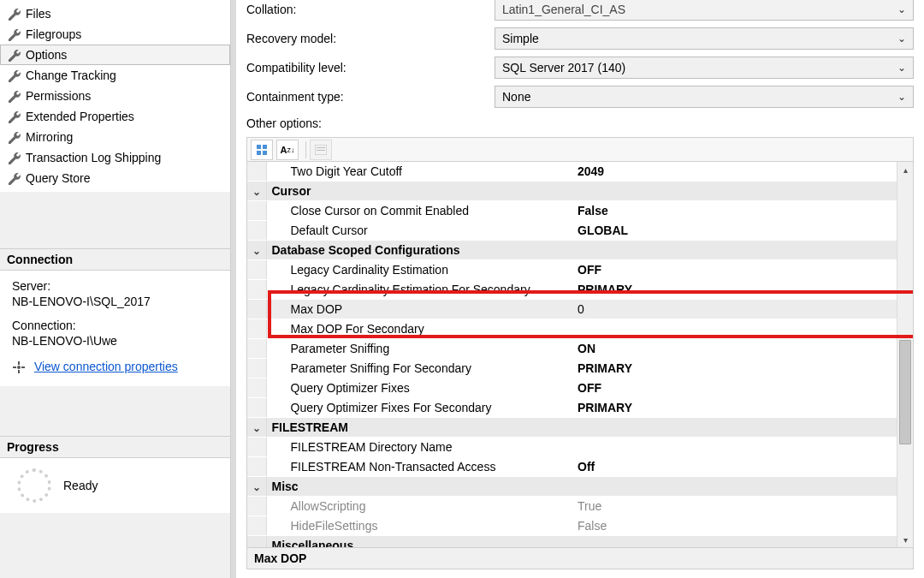 This screenshot has height=578, width=924. Describe the element at coordinates (115, 286) in the screenshot. I see `server-label: Server:` at that location.